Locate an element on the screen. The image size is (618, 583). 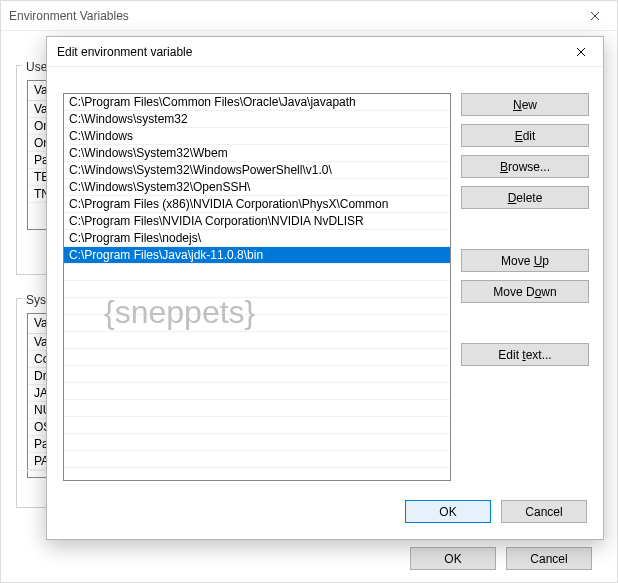
path-entry: C:\Windows\System32\WindowsPowerShell\v1… is located at coordinates (257, 170).